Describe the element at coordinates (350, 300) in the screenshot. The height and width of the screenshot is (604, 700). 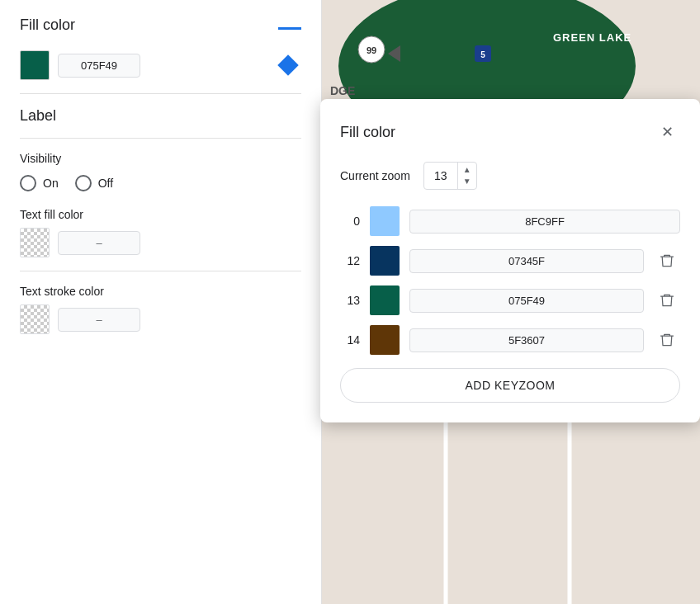
I see `zoom-num-13: 13` at that location.